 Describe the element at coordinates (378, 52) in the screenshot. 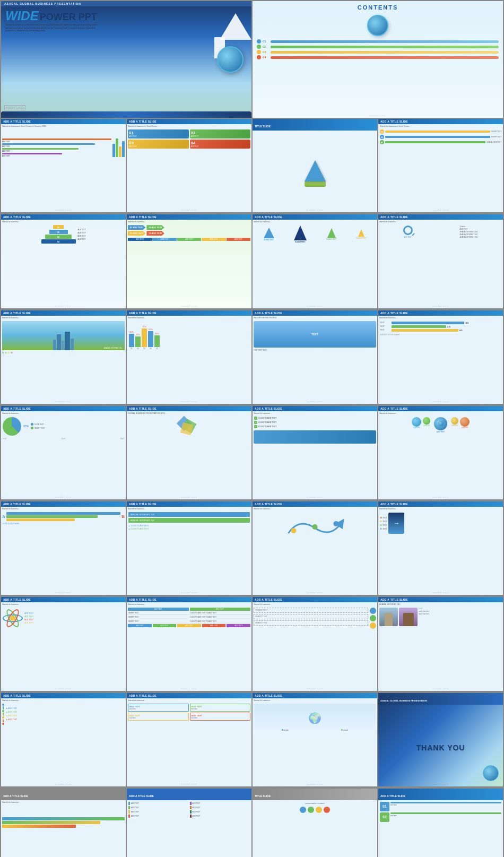

I see `contents-item-3: 03` at that location.